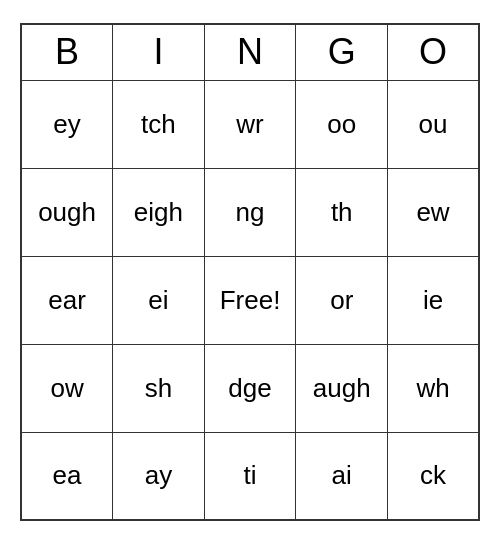 This screenshot has height=544, width=500. What do you see at coordinates (250, 212) in the screenshot?
I see `cell-1-2: ng` at bounding box center [250, 212].